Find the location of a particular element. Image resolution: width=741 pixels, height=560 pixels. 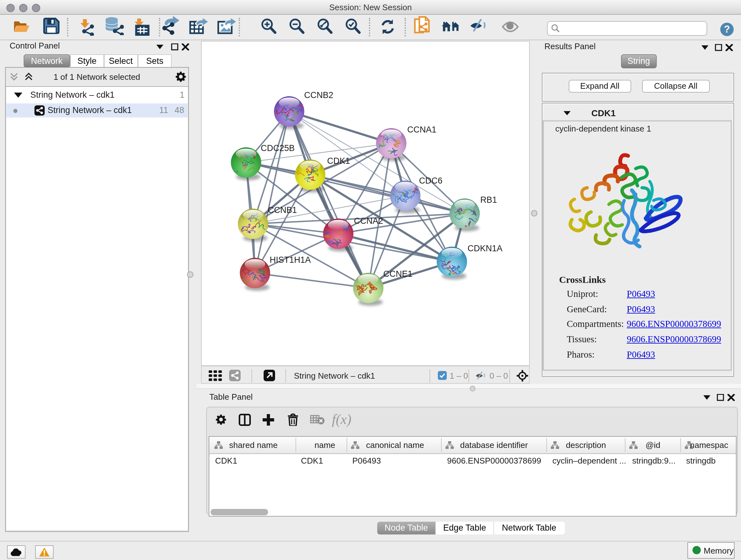

svg-text: RB1 is located at coordinates (488, 200).